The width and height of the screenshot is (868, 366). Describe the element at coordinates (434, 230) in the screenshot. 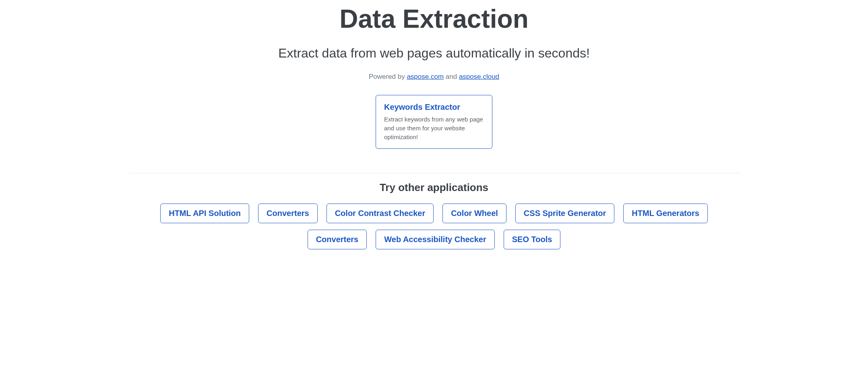

I see `other-apps-list: HTML API Solution Converters Color Contr…` at that location.